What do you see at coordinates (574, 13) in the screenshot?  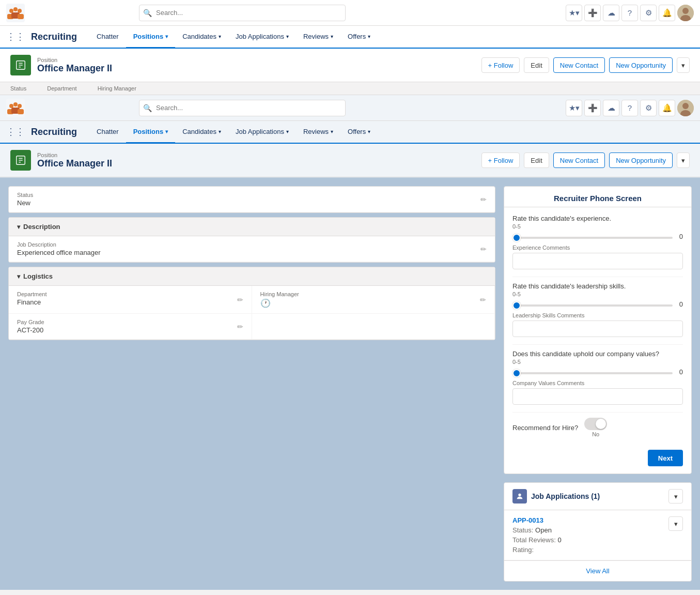 I see `favorite-star-btn: ★▾` at bounding box center [574, 13].